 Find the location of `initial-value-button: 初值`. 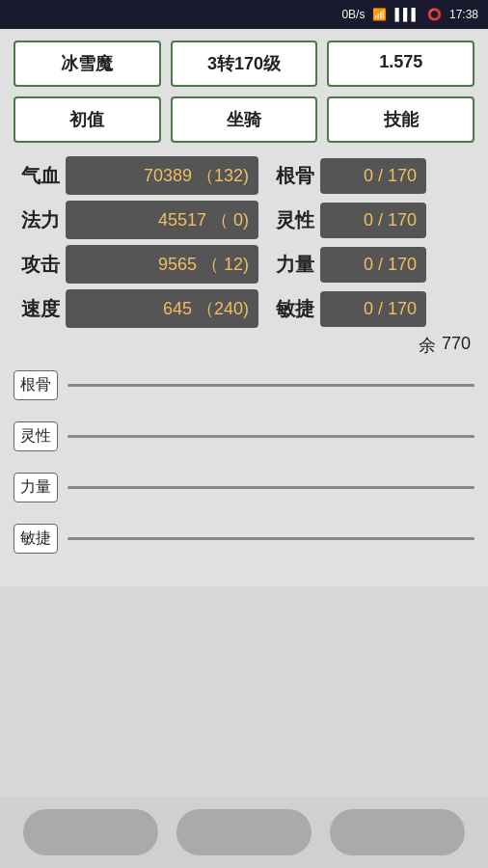

initial-value-button: 初值 is located at coordinates (87, 120).